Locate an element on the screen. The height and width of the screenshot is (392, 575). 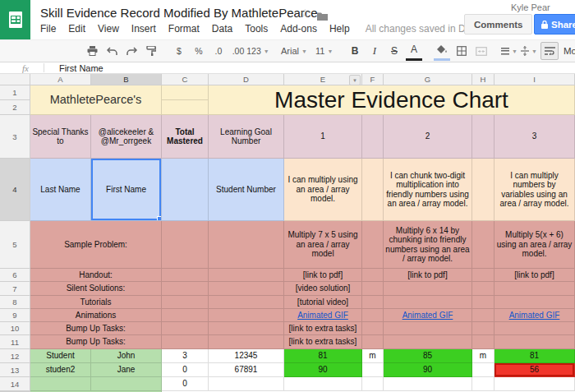
share-button: Share is located at coordinates (554, 25).